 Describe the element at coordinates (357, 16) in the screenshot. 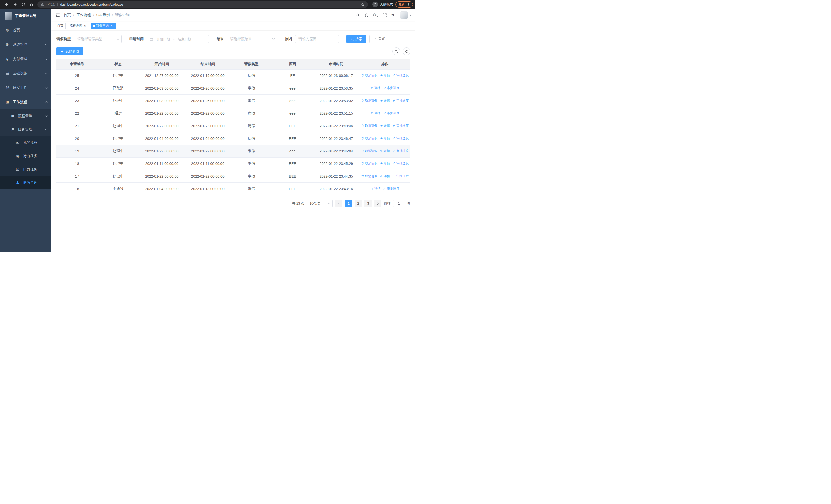

I see `search-icon` at that location.